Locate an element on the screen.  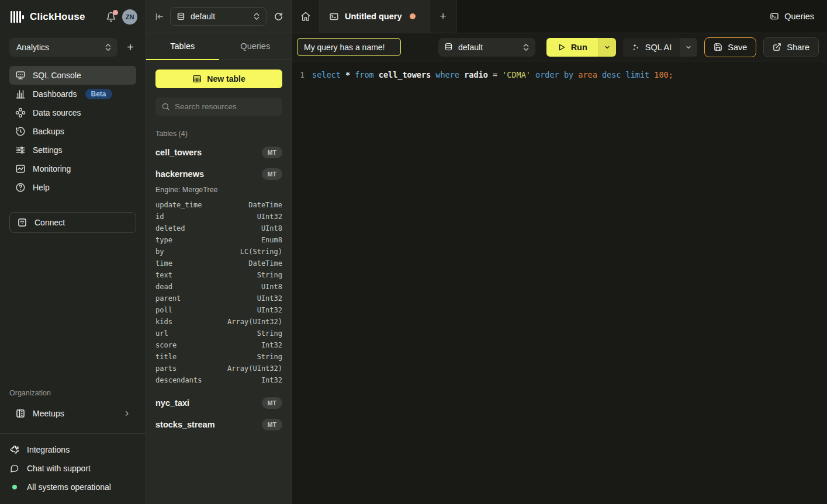
schema-column-row: text String is located at coordinates (219, 275).